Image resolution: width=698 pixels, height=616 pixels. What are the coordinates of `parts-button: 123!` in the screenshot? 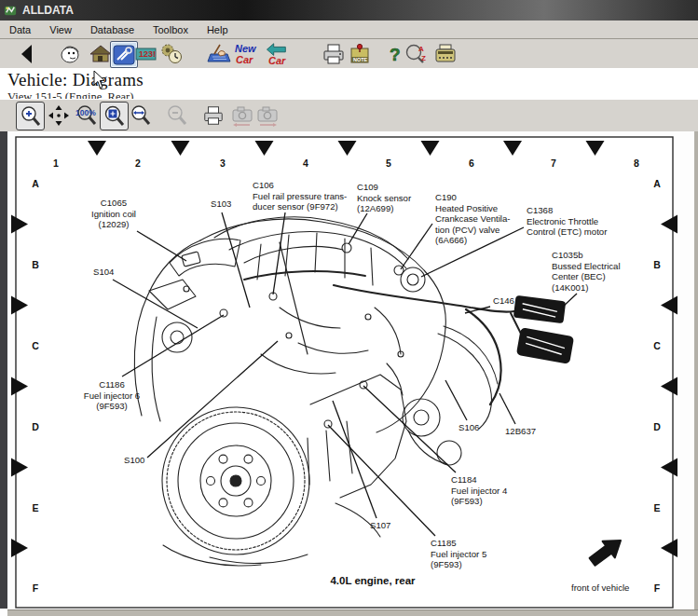 It's located at (146, 54).